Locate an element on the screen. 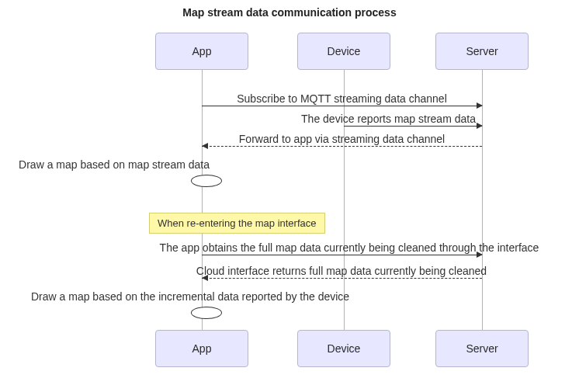 The image size is (579, 392). msg-forward-line is located at coordinates (342, 146).